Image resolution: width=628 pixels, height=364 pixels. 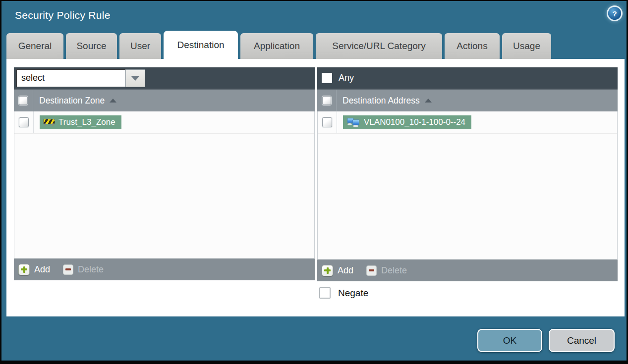 What do you see at coordinates (526, 46) in the screenshot?
I see `tab-usage: Usage` at bounding box center [526, 46].